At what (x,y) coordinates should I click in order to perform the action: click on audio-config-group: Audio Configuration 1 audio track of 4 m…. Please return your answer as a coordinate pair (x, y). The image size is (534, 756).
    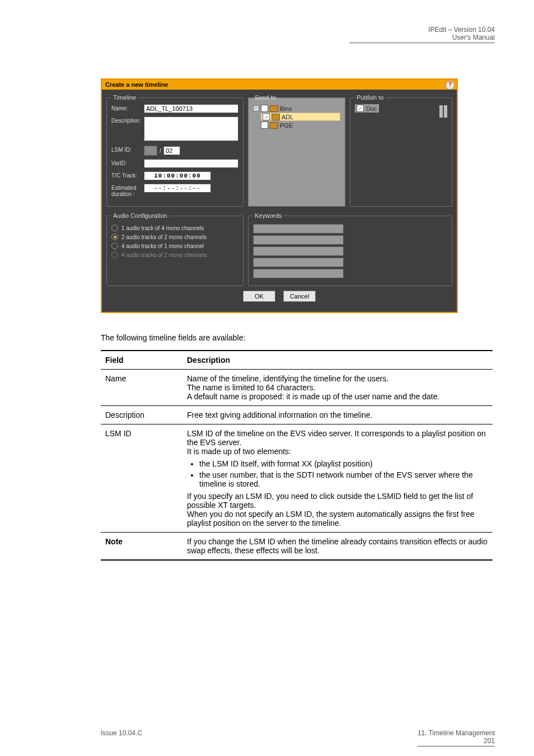
    Looking at the image, I should click on (175, 249).